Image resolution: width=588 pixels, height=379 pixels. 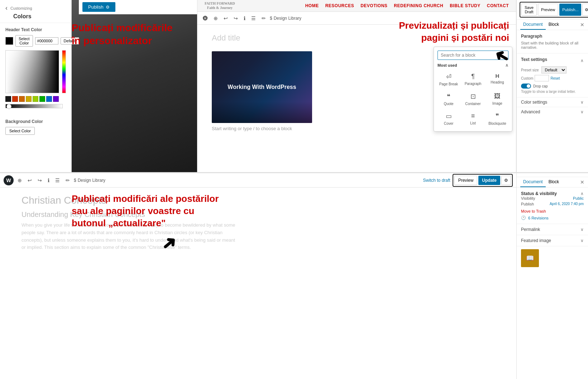 What do you see at coordinates (582, 25) in the screenshot?
I see `close-panel-button-top: ✕` at bounding box center [582, 25].